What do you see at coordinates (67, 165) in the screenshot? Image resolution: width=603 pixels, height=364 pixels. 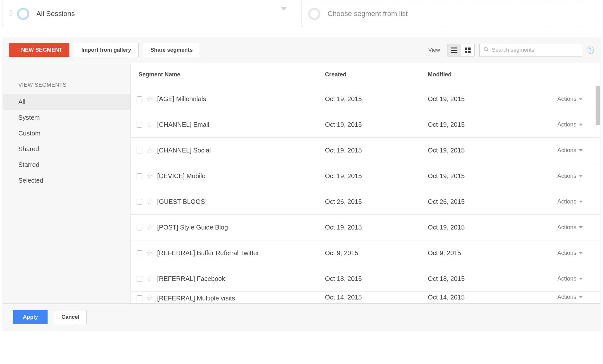 I see `sidebar-item-starred: Starred` at bounding box center [67, 165].